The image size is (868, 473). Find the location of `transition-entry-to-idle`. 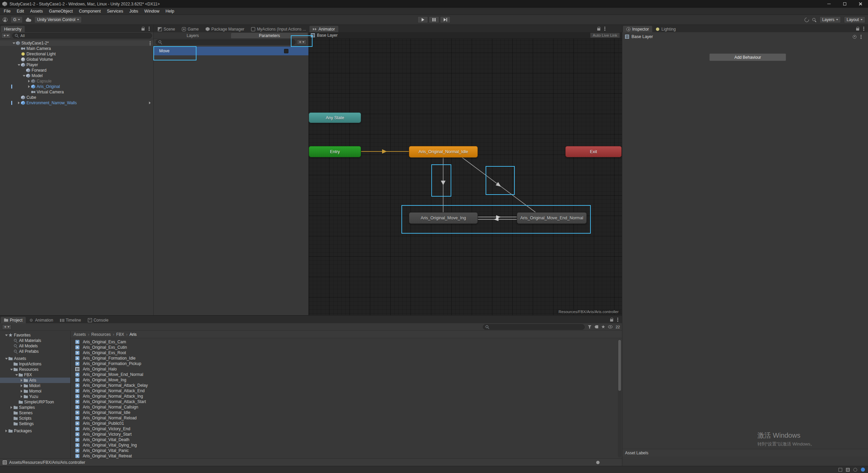

transition-entry-to-idle is located at coordinates (385, 151).